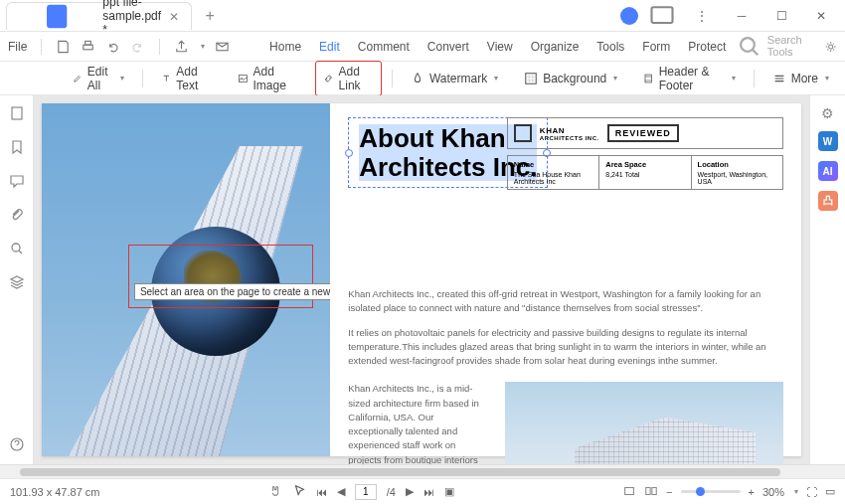 This screenshot has width=845, height=504. Describe the element at coordinates (830, 491) in the screenshot. I see `read-mode-icon: ▭` at that location.